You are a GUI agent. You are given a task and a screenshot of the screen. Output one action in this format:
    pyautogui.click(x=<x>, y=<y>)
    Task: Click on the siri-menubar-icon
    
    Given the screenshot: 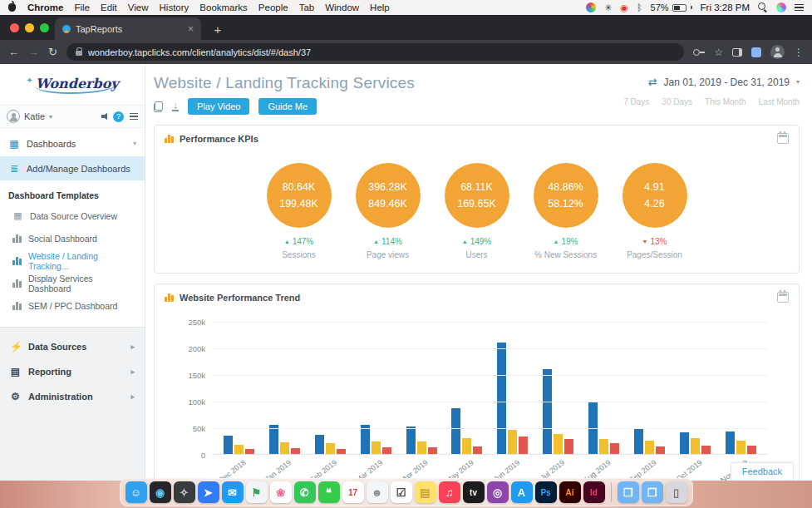 What is the action you would take?
    pyautogui.click(x=781, y=7)
    